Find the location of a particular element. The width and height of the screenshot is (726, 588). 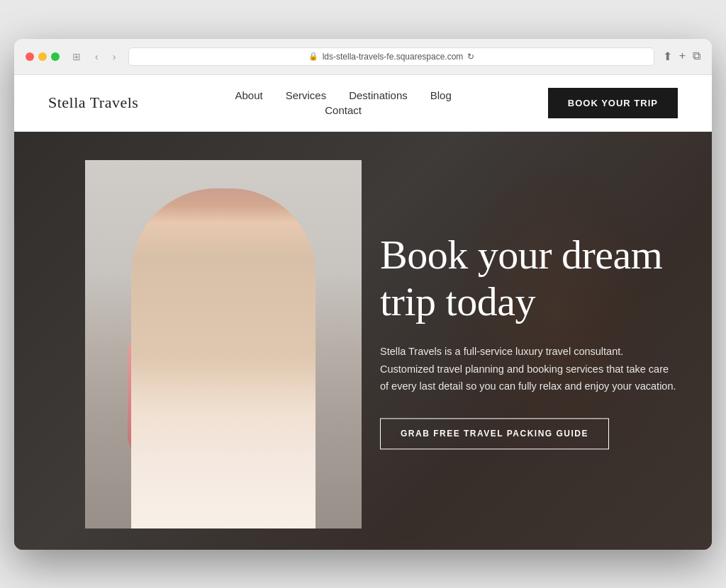

share-icon: ⬆ is located at coordinates (668, 57).